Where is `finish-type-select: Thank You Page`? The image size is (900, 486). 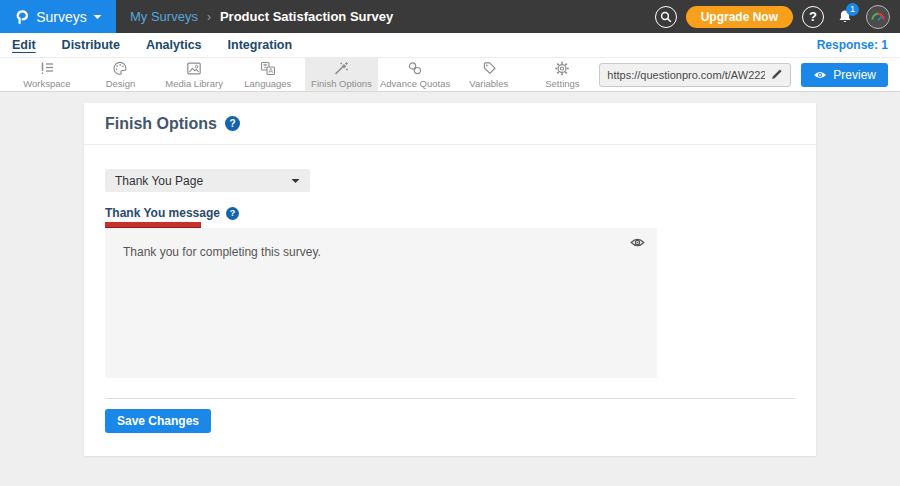
finish-type-select: Thank You Page is located at coordinates (208, 180).